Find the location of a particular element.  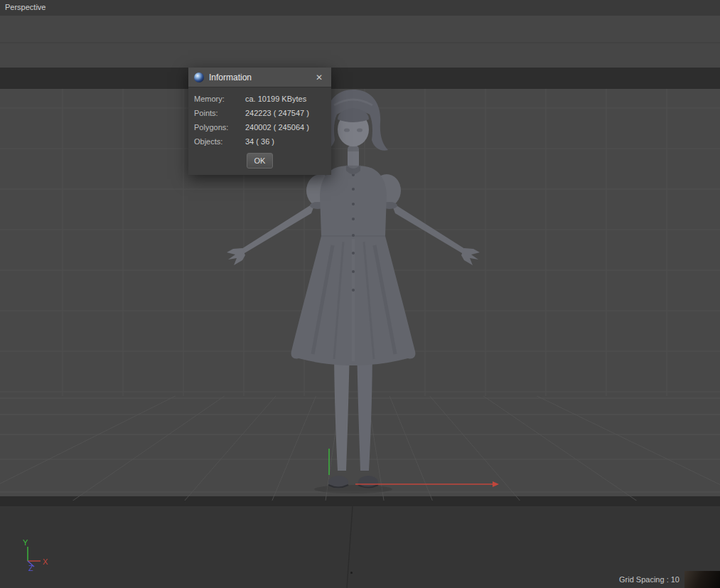

info-row-objects: Objects: 34 ( 36 ) is located at coordinates (260, 141).